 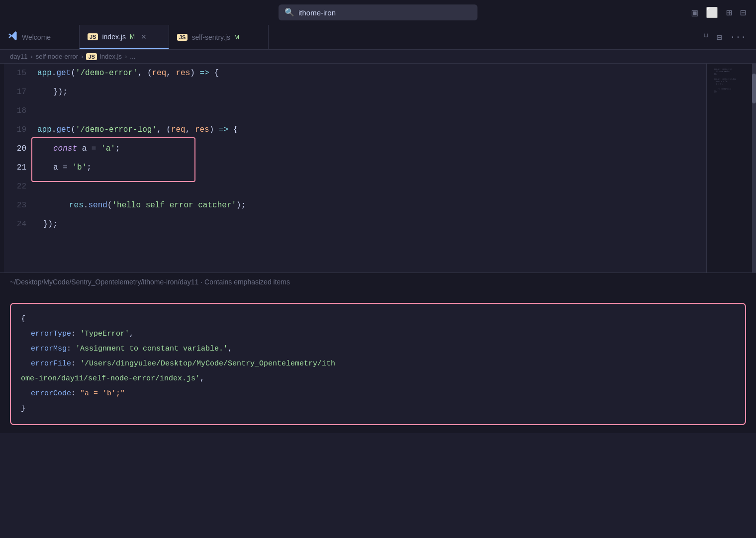 I want to click on vscode-icon, so click(x=13, y=37).